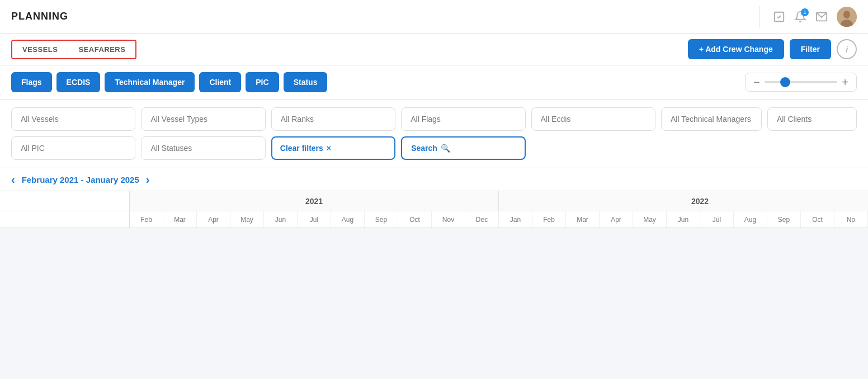  I want to click on all-ranks-dropdown: All Ranks, so click(333, 119).